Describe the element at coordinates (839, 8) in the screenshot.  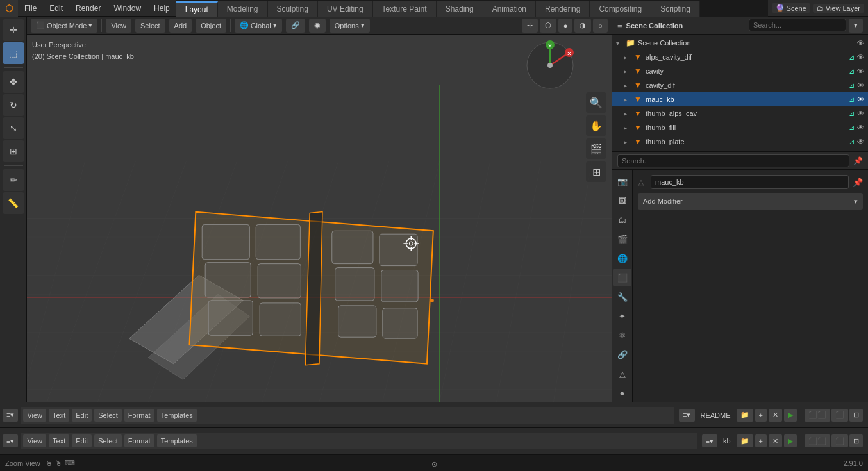
I see `view-layer-selector: 🗂 View Layer` at that location.